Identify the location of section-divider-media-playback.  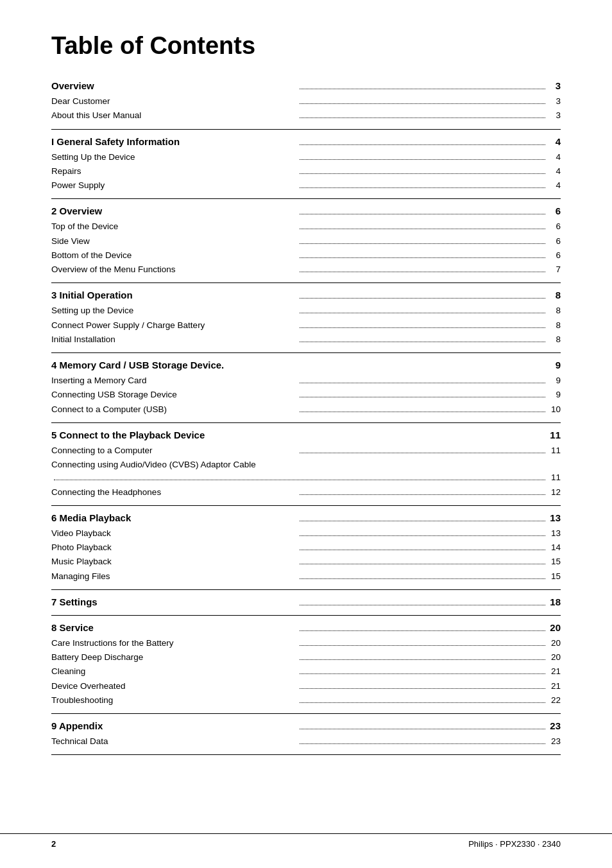
(306, 589).